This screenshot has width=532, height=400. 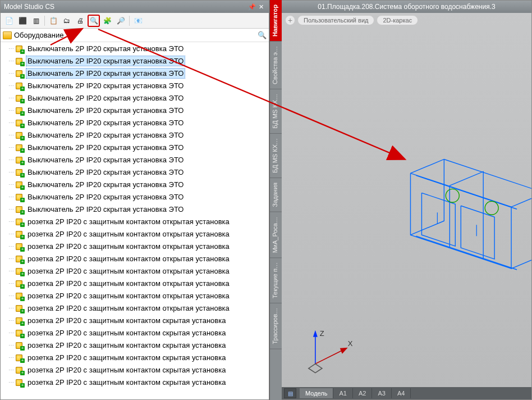 What do you see at coordinates (406, 393) in the screenshot?
I see `viewport-tabbar: ▤ Модель А1 А2 А3 А4` at bounding box center [406, 393].